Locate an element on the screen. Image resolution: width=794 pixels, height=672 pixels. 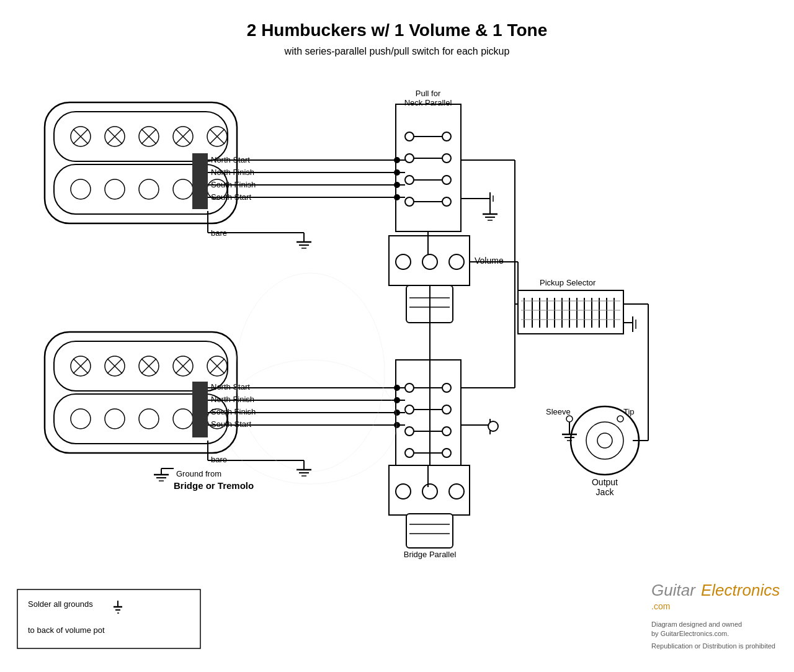
main-title: 2 Humbuckers w/ 1 Volume & 1 Tone is located at coordinates (397, 30).